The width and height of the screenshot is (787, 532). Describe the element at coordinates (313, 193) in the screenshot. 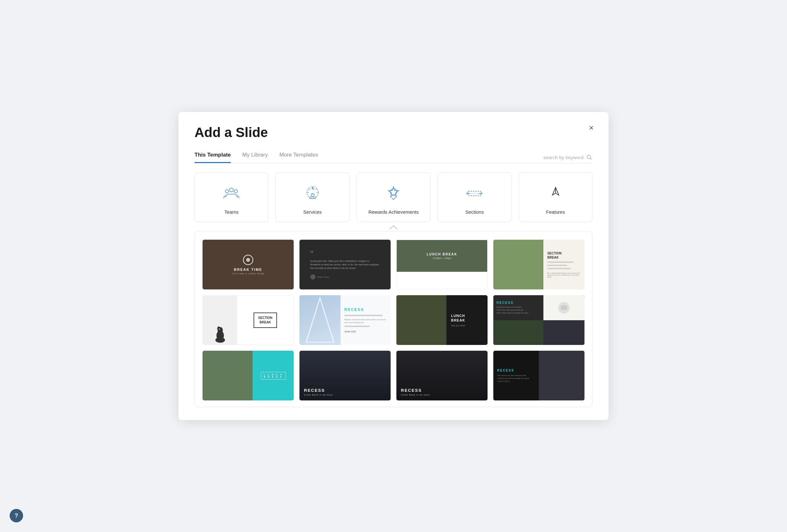

I see `services-icon` at that location.